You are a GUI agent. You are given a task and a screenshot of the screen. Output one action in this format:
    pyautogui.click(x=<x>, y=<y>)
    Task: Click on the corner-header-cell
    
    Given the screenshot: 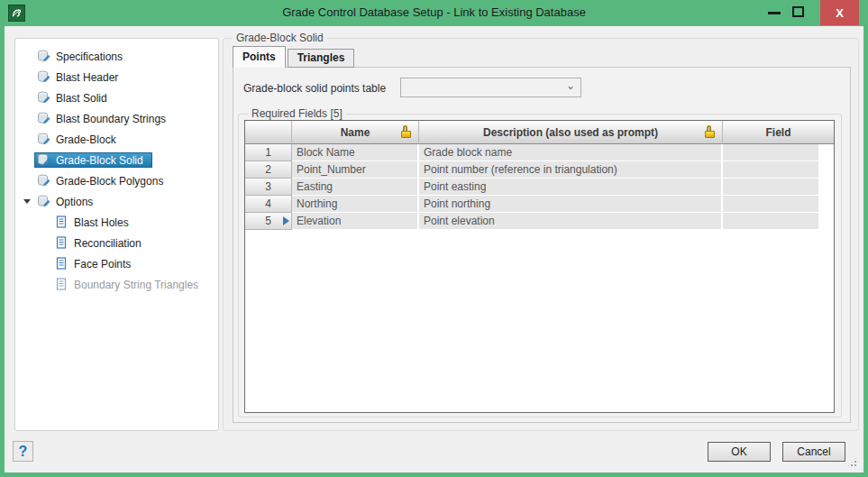 What is the action you would take?
    pyautogui.click(x=269, y=133)
    